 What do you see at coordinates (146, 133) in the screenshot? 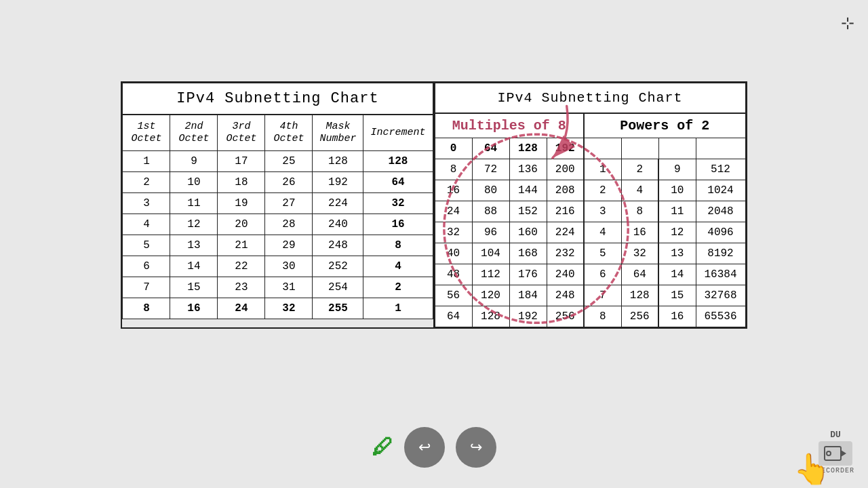
I see `col-1st: 1stOctet` at bounding box center [146, 133].